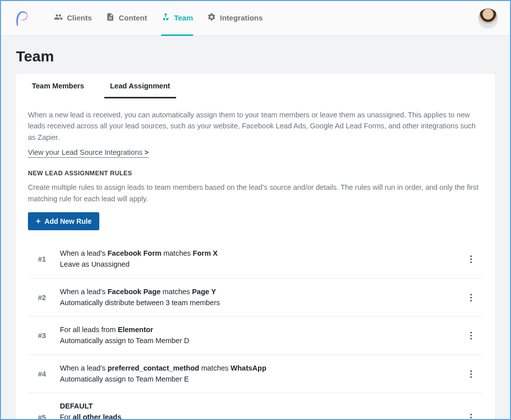 This screenshot has height=420, width=511. What do you see at coordinates (256, 173) in the screenshot?
I see `rules-heading: NEW LEAD ASSIGNMENT RULES` at bounding box center [256, 173].